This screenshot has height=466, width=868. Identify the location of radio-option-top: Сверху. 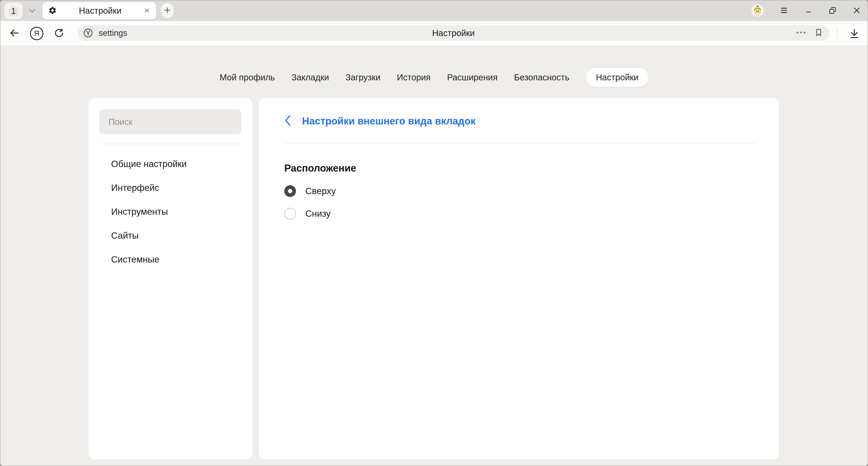
(520, 191).